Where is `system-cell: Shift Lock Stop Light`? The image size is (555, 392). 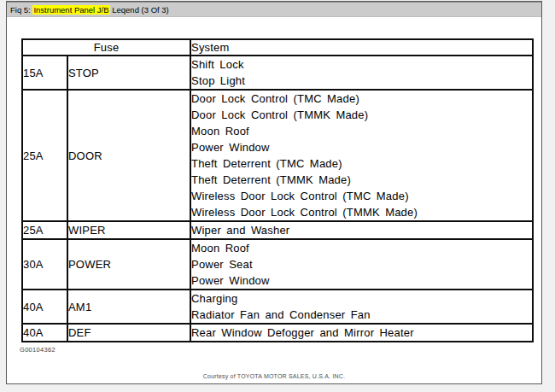
system-cell: Shift Lock Stop Light is located at coordinates (362, 73).